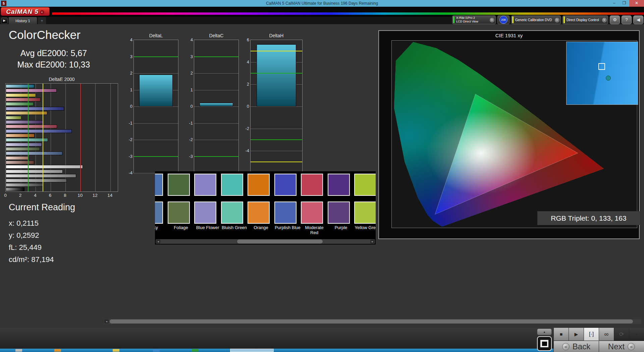 The height and width of the screenshot is (352, 644). What do you see at coordinates (189, 123) in the screenshot?
I see `y-tick: -1` at bounding box center [189, 123].